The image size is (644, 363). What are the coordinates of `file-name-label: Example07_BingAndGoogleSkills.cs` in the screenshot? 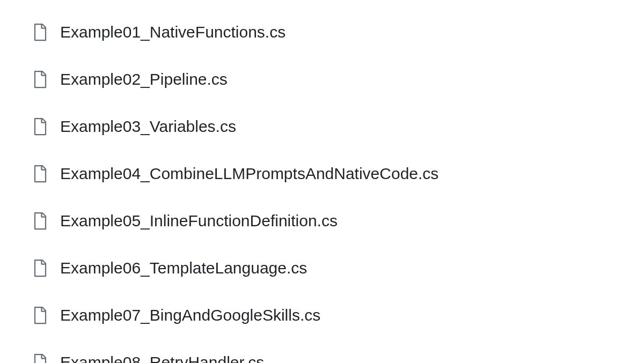 It's located at (190, 315).